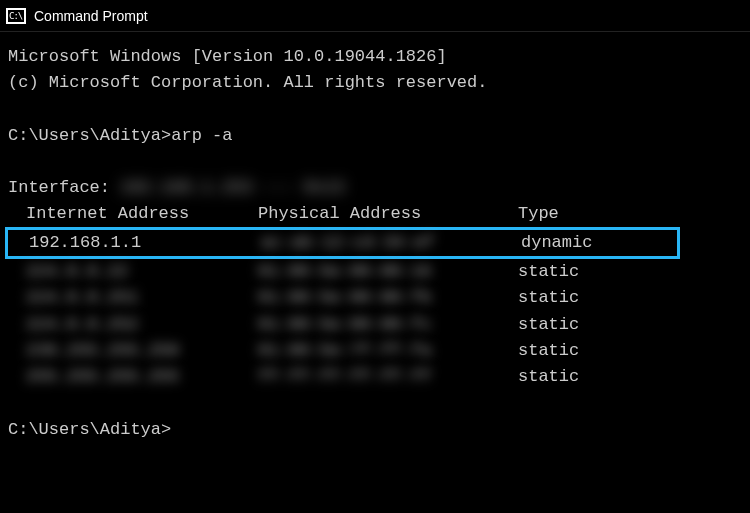 Image resolution: width=750 pixels, height=513 pixels. What do you see at coordinates (375, 351) in the screenshot?
I see `arp-row: 239.255.255.250 01-00-5e-7f-ff-fa static` at bounding box center [375, 351].